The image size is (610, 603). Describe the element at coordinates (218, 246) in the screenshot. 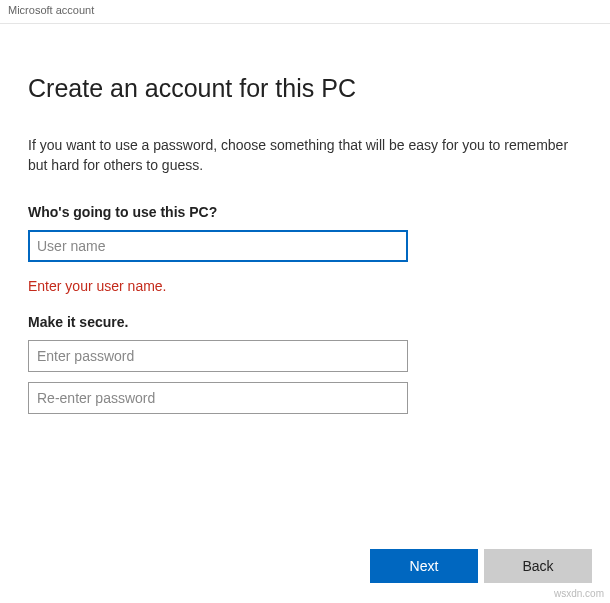

I see `username-input` at that location.